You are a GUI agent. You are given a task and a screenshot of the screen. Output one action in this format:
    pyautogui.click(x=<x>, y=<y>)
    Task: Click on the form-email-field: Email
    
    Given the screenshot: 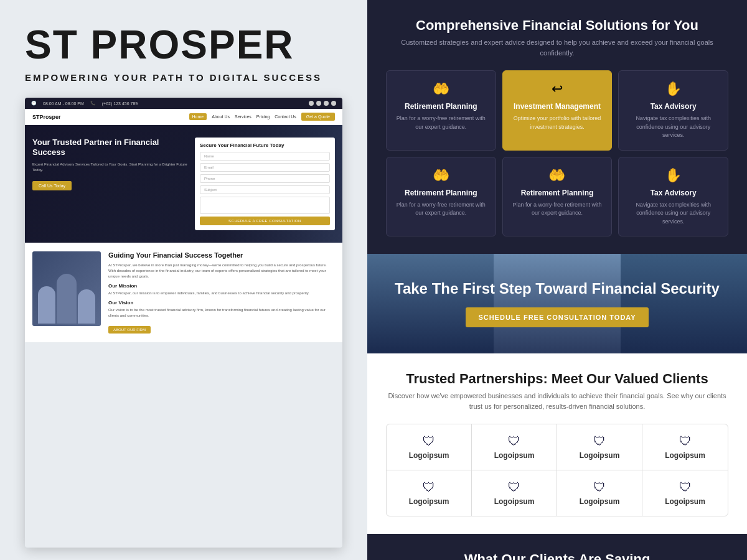 What is the action you would take?
    pyautogui.click(x=265, y=167)
    